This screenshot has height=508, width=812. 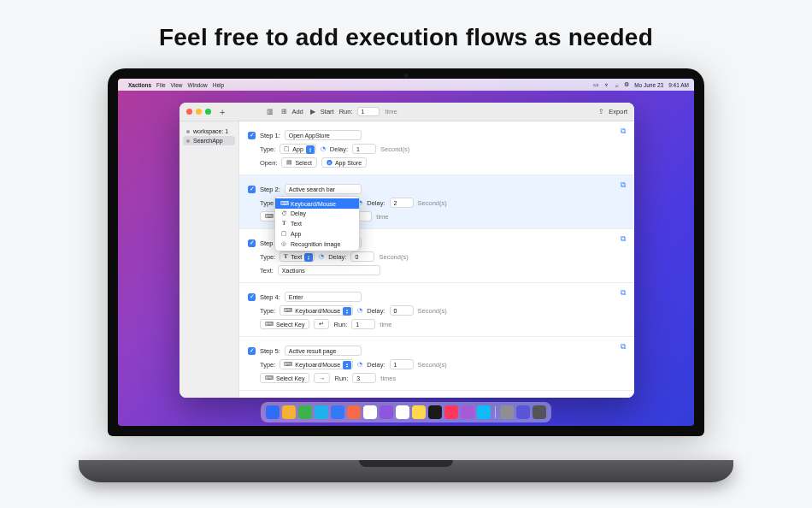 What do you see at coordinates (198, 111) in the screenshot?
I see `minimize-button` at bounding box center [198, 111].